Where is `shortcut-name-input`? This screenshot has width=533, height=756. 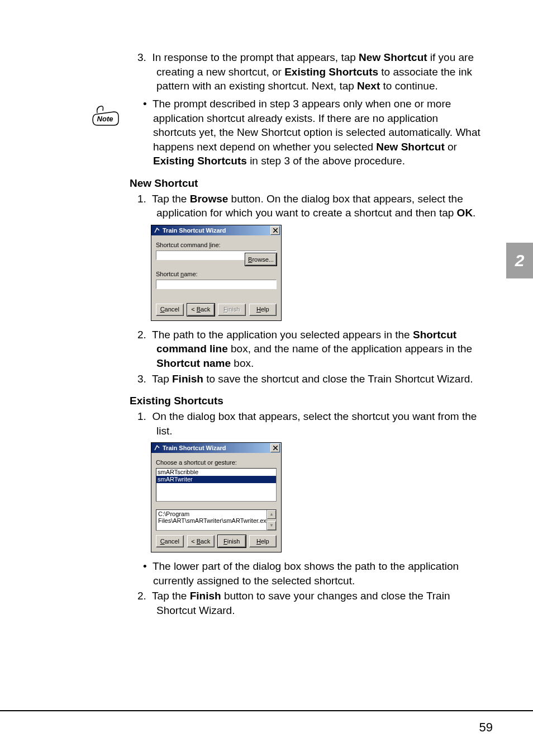
shortcut-name-input is located at coordinates (216, 284).